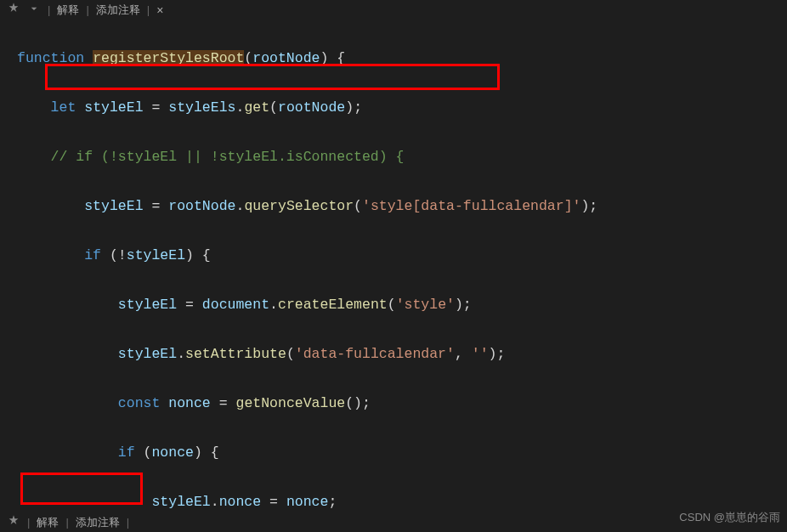  Describe the element at coordinates (402, 58) in the screenshot. I see `code-line: function registerStylesRoot(rootNode) {` at that location.